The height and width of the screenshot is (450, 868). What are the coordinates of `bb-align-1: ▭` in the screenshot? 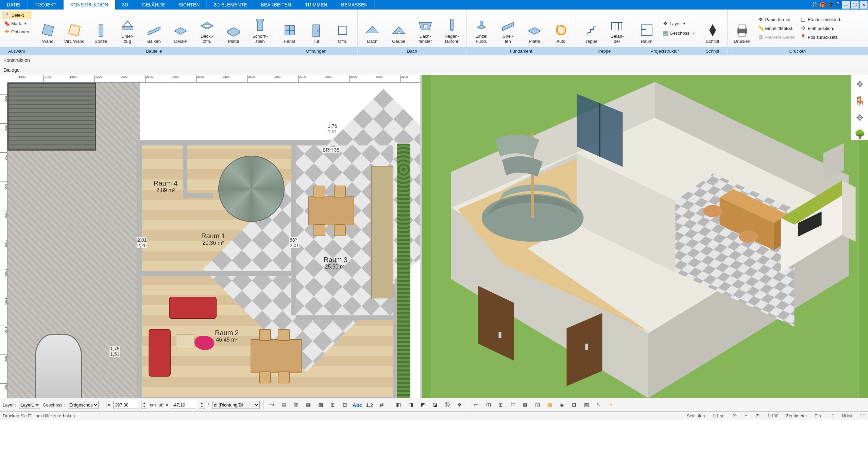 It's located at (272, 405).